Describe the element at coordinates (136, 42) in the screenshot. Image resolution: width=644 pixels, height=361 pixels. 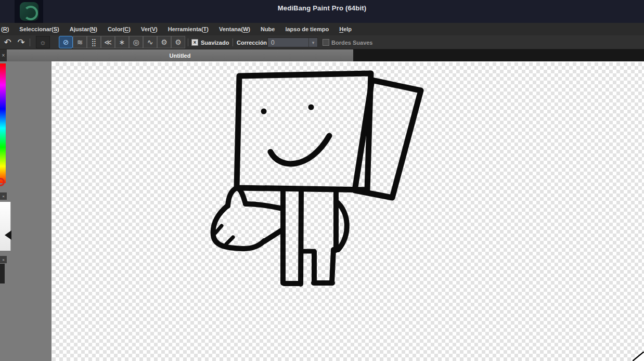
I see `snap-concentric-icon: ◎` at that location.